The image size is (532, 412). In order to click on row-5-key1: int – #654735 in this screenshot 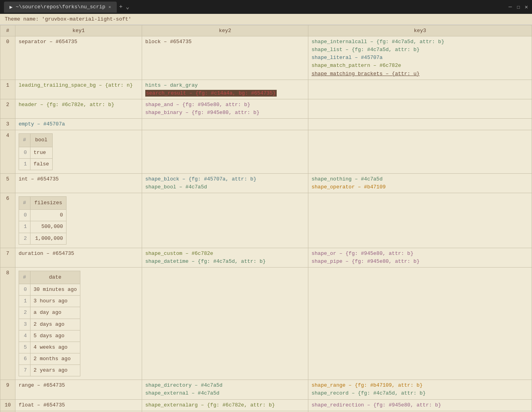, I will do `click(79, 183)`.